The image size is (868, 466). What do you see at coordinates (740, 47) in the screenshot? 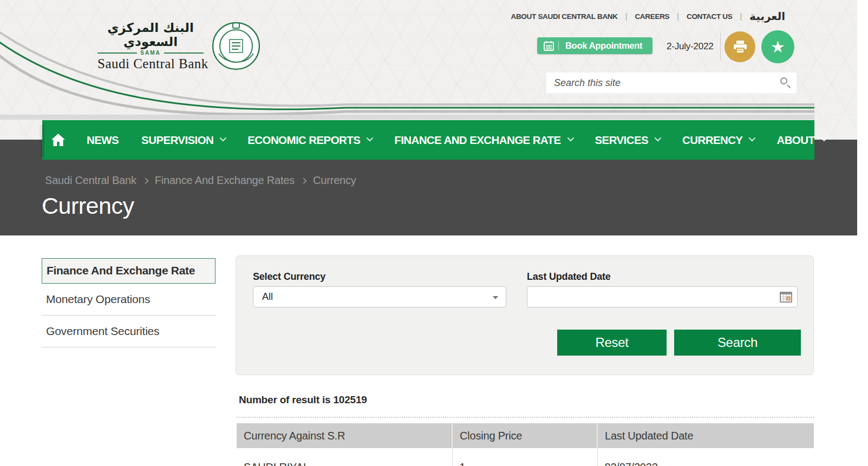
I see `printer-icon` at bounding box center [740, 47].